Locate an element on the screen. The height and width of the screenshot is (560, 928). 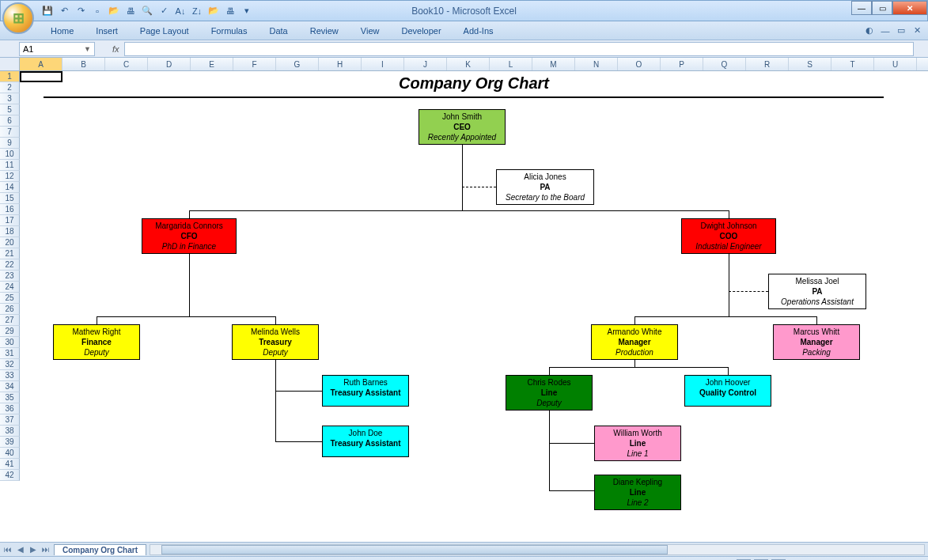
node-line-1: William Worth Line Line 1 is located at coordinates (638, 443).